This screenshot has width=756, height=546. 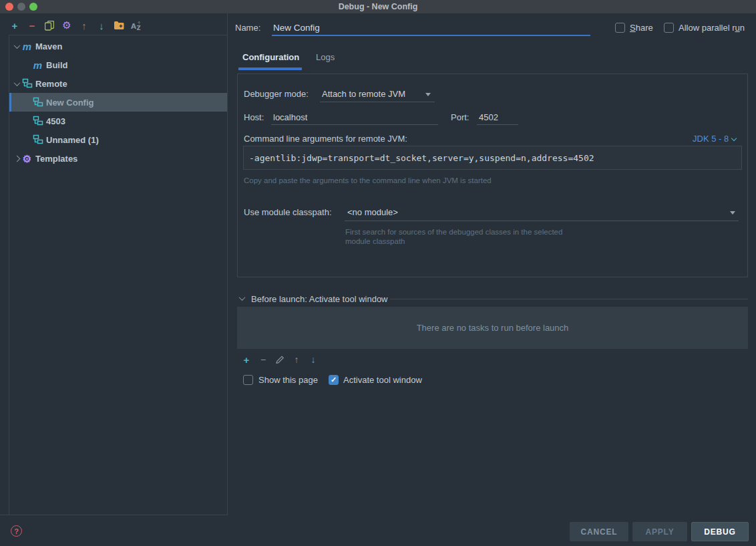 What do you see at coordinates (493, 158) in the screenshot?
I see `cmdline-args-field` at bounding box center [493, 158].